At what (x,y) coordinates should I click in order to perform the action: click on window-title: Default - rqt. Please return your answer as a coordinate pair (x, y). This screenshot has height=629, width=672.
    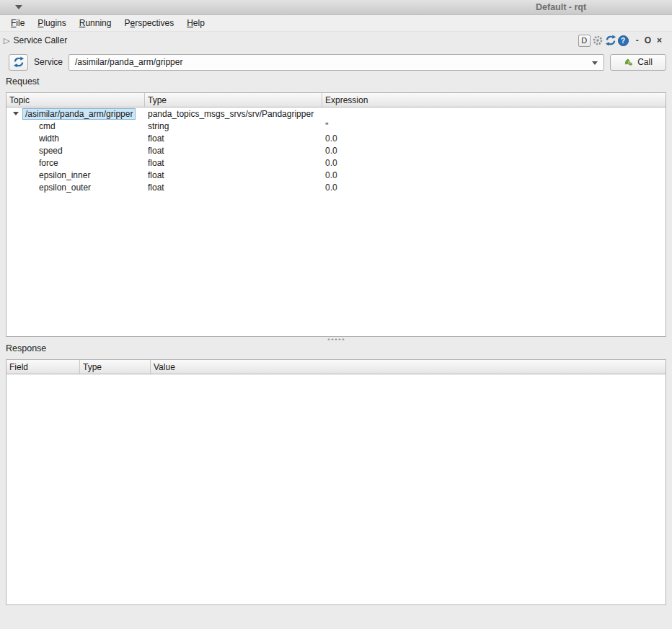
    Looking at the image, I should click on (561, 7).